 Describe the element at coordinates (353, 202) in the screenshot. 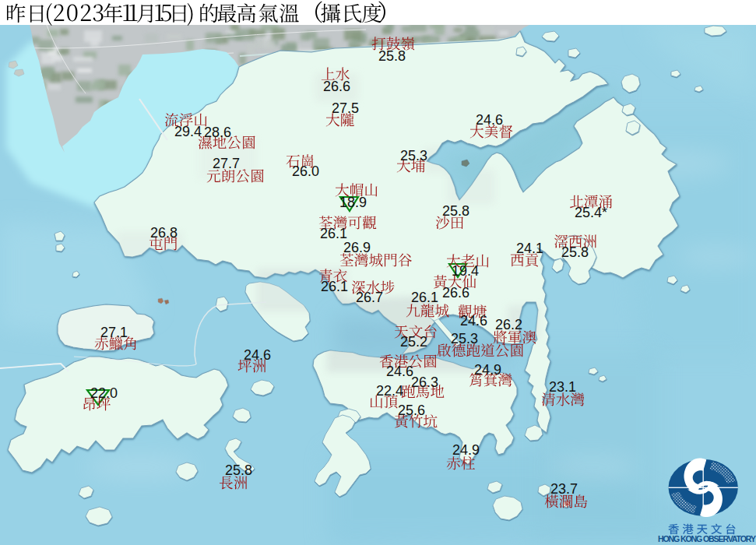

I see `svg-text: 18.9` at that location.